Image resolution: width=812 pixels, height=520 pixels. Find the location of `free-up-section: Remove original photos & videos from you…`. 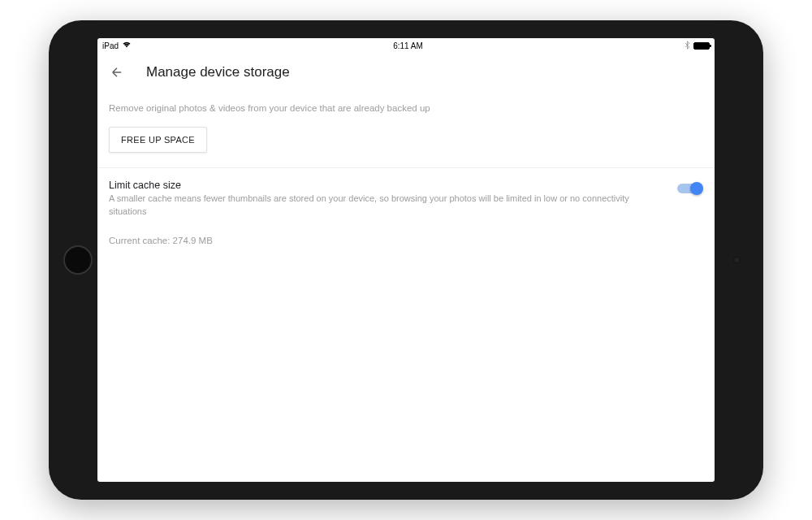

free-up-section: Remove original photos & videos from you… is located at coordinates (406, 127).